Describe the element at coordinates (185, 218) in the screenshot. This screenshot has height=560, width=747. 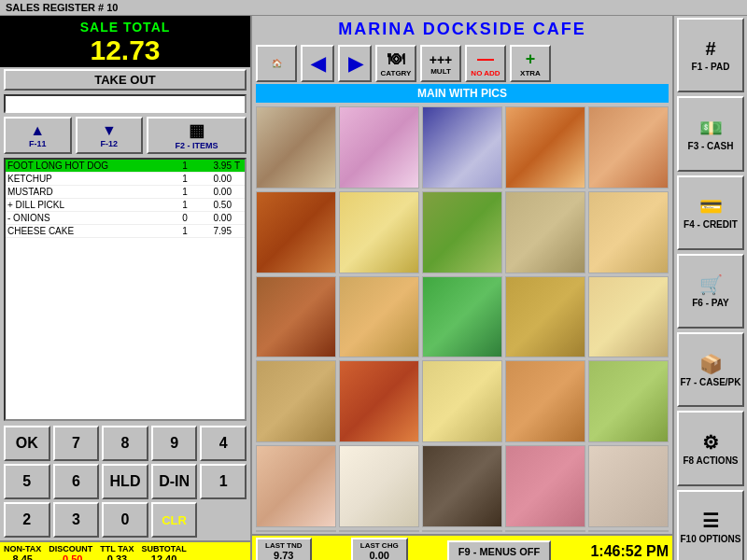
I see `order-item-qty: 0` at that location.